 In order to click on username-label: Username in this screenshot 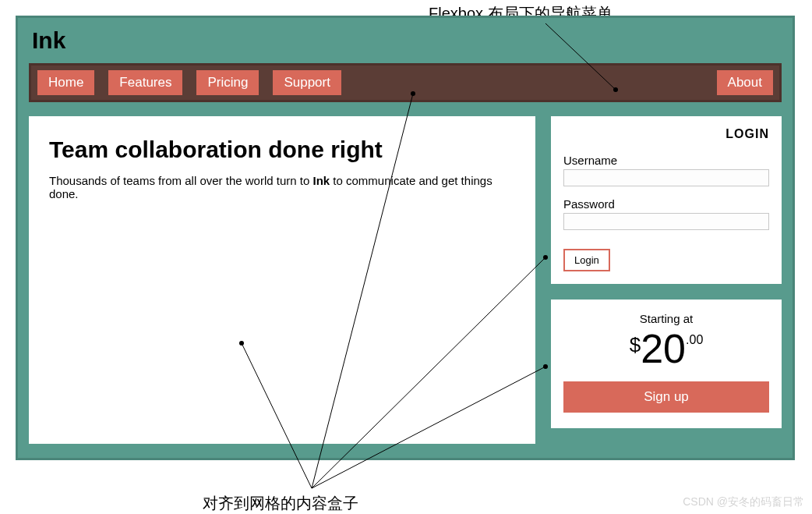, I will do `click(666, 161)`.